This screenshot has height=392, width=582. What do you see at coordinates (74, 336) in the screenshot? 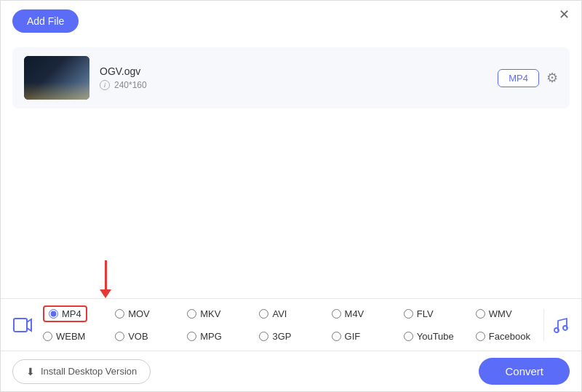
I see `format-option-webm: WEBM` at bounding box center [74, 336].